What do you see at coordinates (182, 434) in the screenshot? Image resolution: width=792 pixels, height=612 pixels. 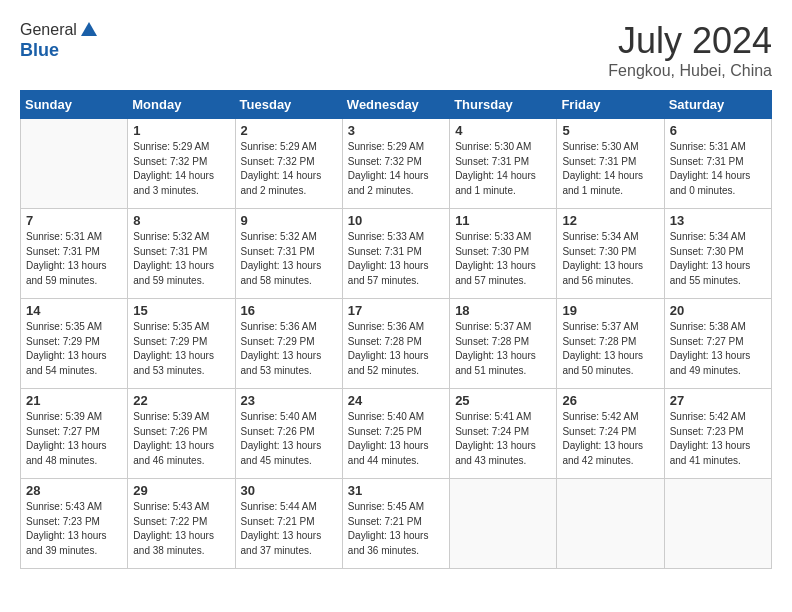 I see `day-cell: 22Sunrise: 5:39 AM Sunset: 7:26 PM Dayli…` at bounding box center [182, 434].